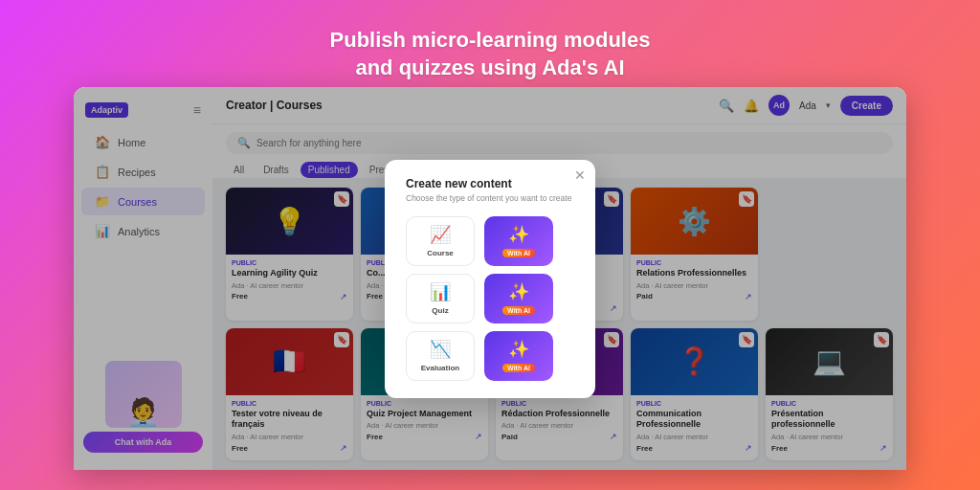 The width and height of the screenshot is (980, 490). Describe the element at coordinates (519, 356) in the screenshot. I see `create-evaluation-ai-option: ✨ With AI` at that location.